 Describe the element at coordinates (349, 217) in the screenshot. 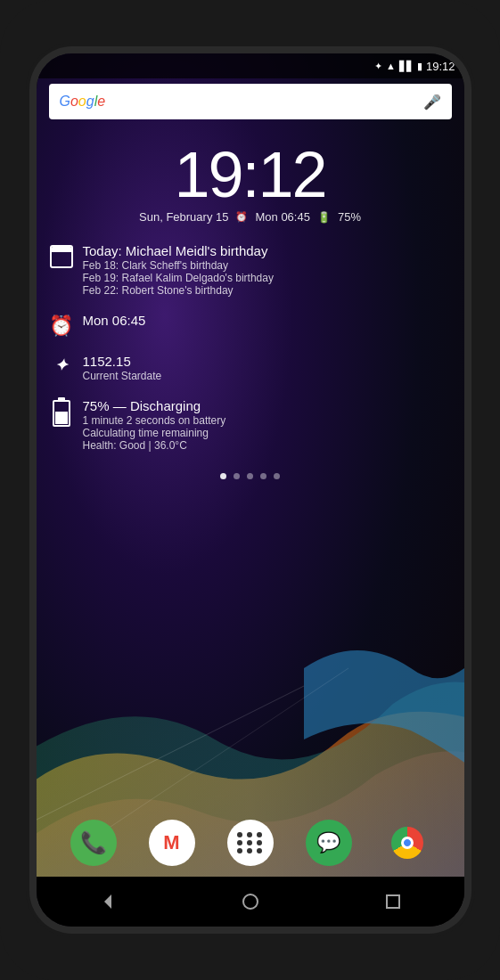

I see `clock-battery: 75%` at that location.